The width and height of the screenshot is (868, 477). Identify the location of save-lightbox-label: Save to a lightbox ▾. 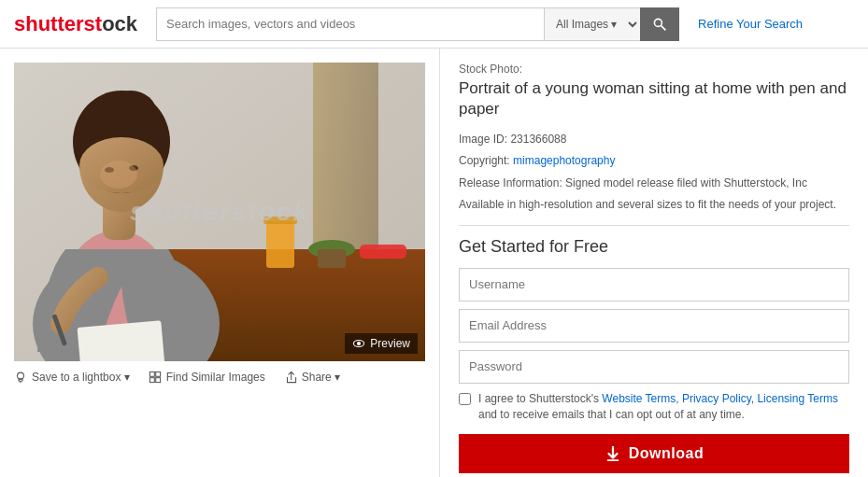
(80, 377).